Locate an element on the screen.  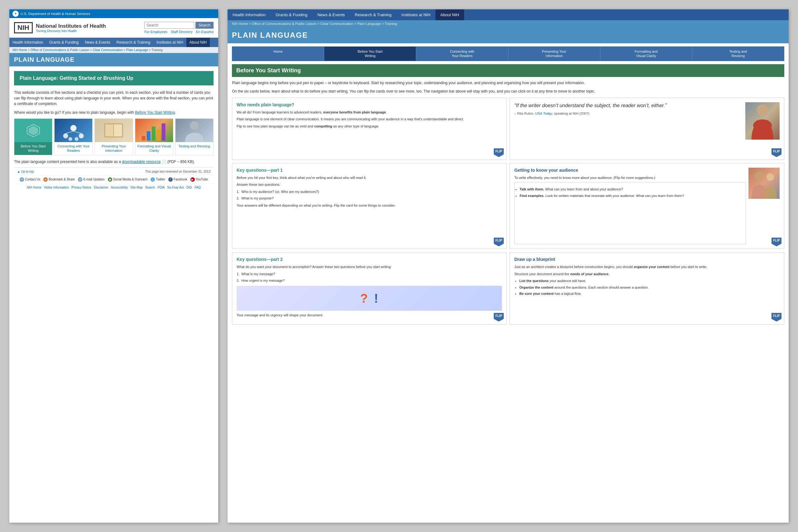
contact-us-icon-item: ✉ Contact Us is located at coordinates (30, 180).